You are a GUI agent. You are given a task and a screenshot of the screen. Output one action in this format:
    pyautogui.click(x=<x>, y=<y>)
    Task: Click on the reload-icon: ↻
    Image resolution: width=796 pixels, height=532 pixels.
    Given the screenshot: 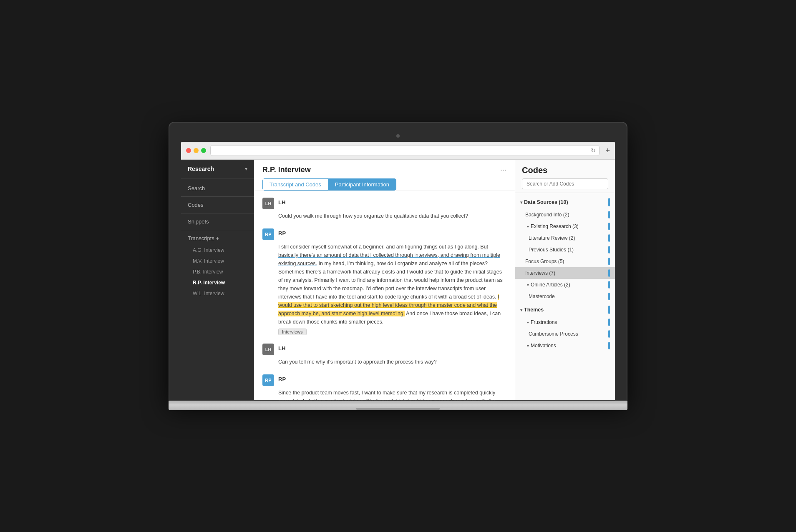 What is the action you would take?
    pyautogui.click(x=593, y=151)
    